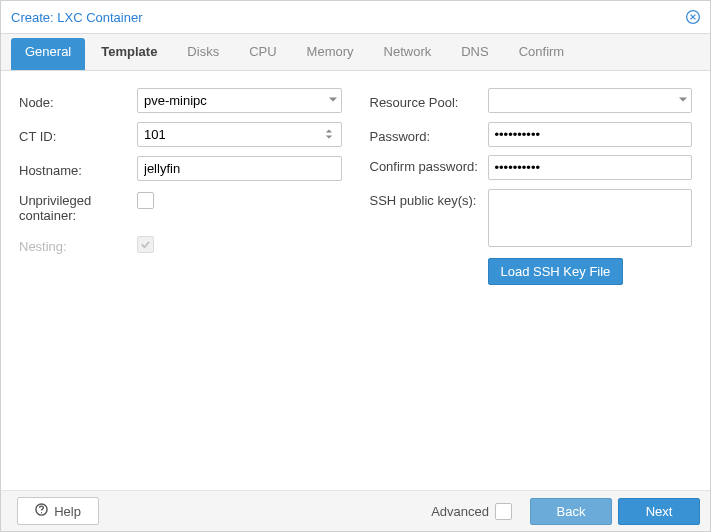  Describe the element at coordinates (78, 134) in the screenshot. I see `ctid-label: CT ID:` at that location.